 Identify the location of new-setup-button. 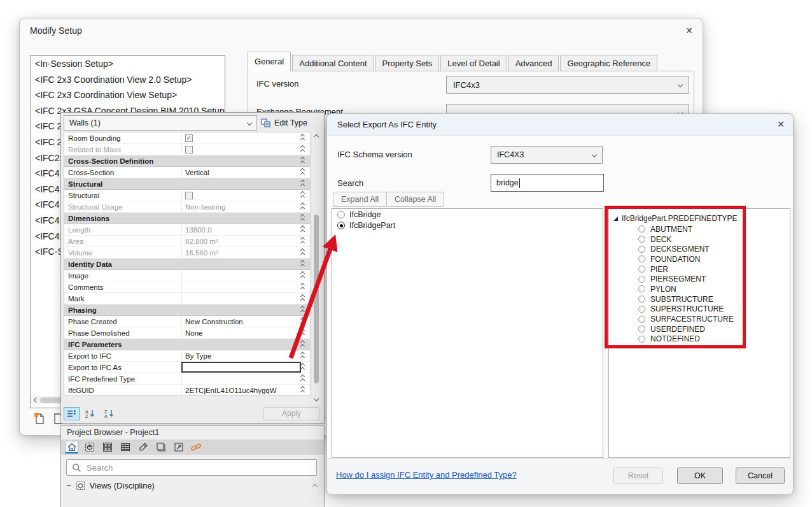
(39, 420).